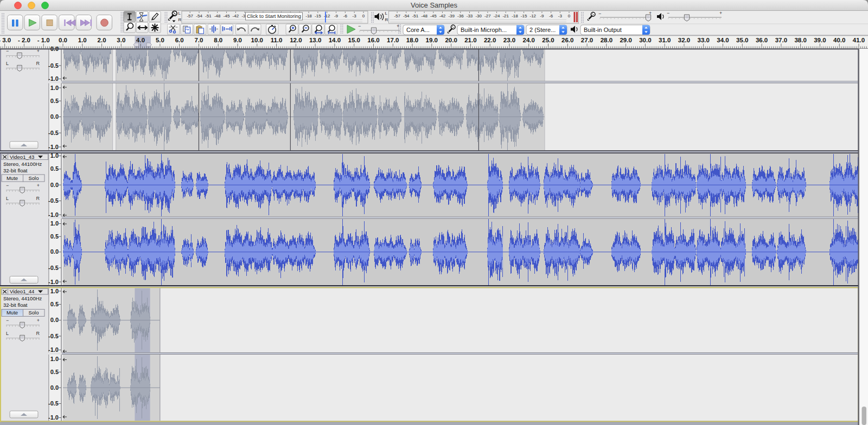 The height and width of the screenshot is (425, 868). What do you see at coordinates (461, 16) in the screenshot?
I see `svg-text: -36` at bounding box center [461, 16].